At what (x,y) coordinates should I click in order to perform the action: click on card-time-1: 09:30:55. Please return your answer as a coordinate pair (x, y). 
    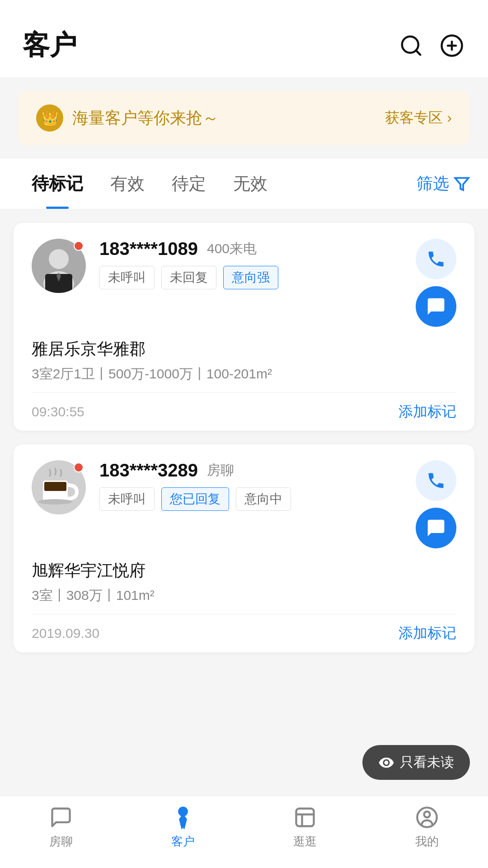
    Looking at the image, I should click on (58, 412).